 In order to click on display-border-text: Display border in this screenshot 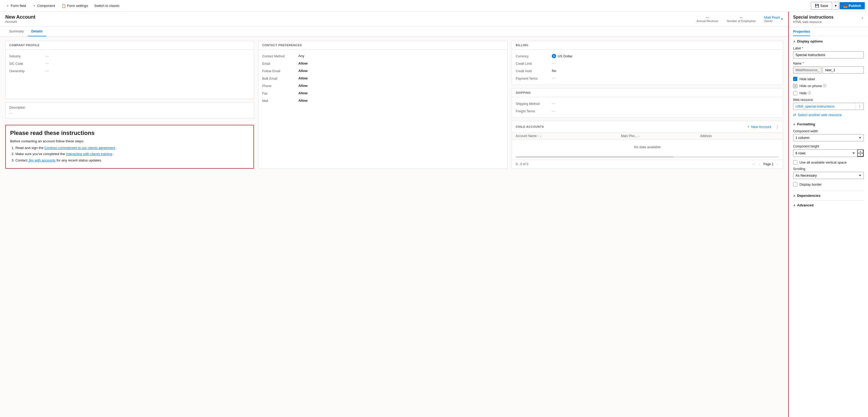, I will do `click(811, 185)`.